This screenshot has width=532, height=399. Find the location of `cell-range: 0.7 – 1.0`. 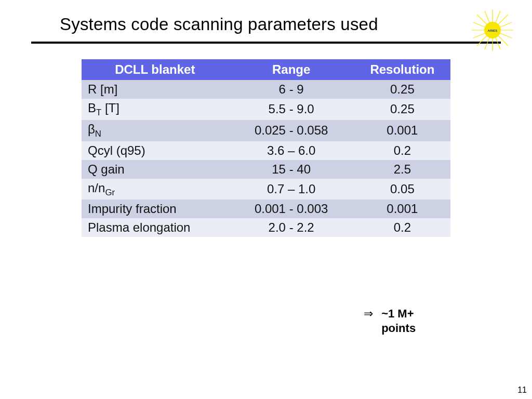

cell-range: 0.7 – 1.0 is located at coordinates (291, 189).